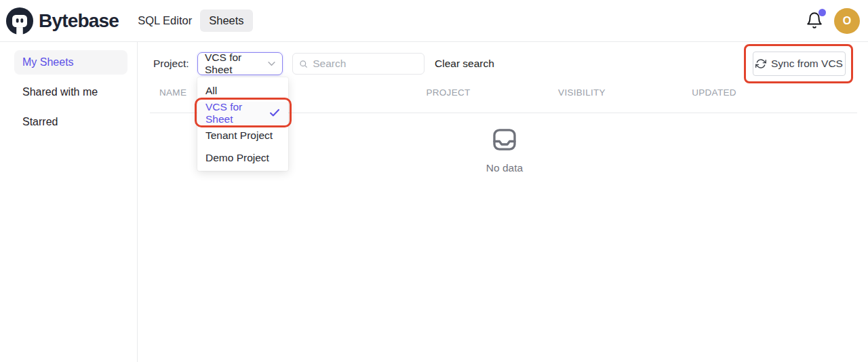 The width and height of the screenshot is (868, 362). I want to click on dropdown-option-all: All, so click(243, 91).